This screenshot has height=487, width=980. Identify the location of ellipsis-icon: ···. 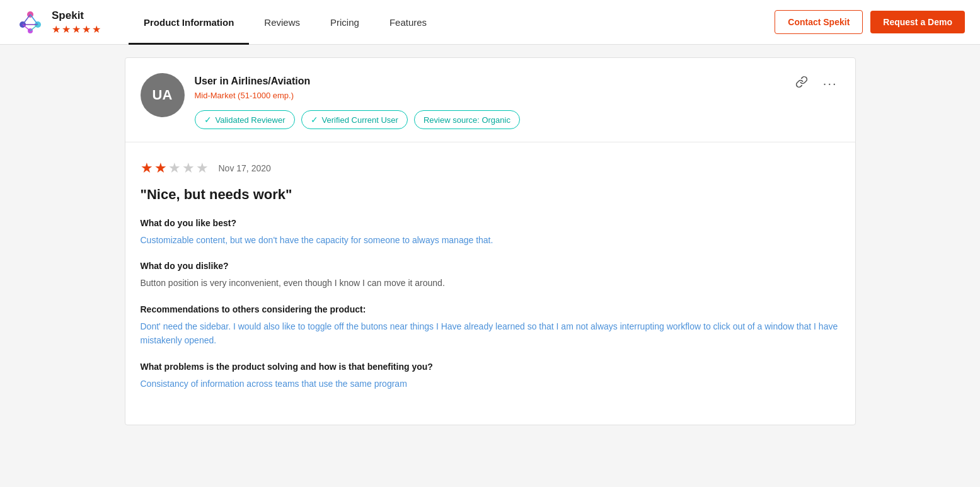
(831, 83).